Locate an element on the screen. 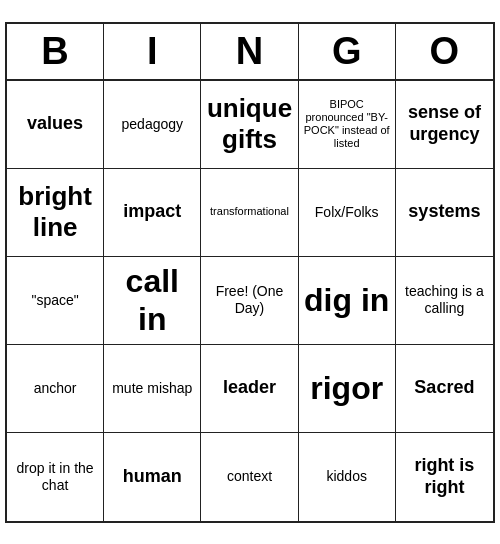 The width and height of the screenshot is (500, 544). bingo-cell: unique gifts is located at coordinates (250, 125).